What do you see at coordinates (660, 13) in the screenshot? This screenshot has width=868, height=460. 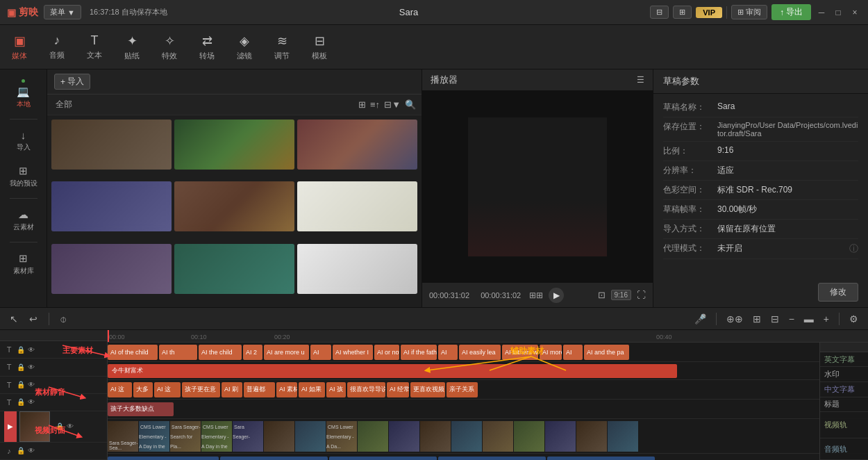 I see `minimize-window-button: ⊟` at bounding box center [660, 13].